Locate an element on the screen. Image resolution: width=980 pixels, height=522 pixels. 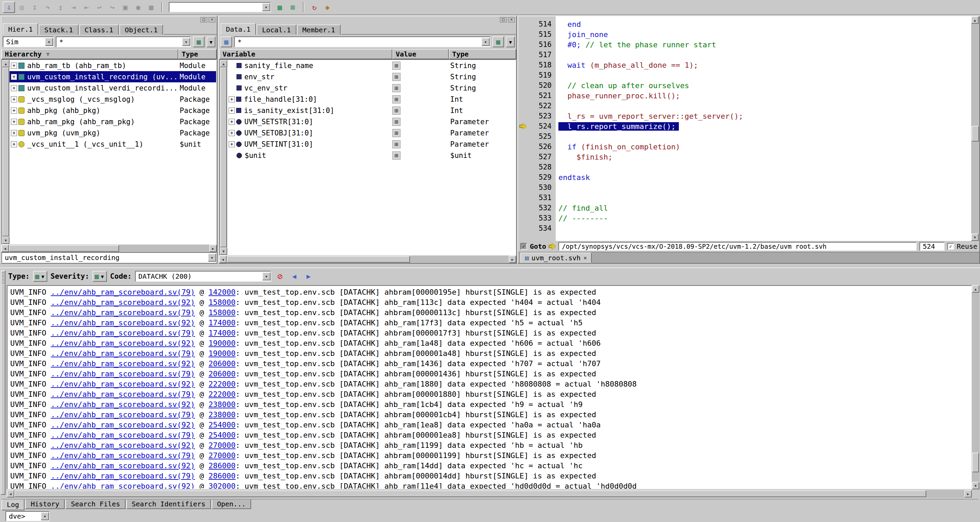
column-header-hierarchy: Hierarchy ▽ is located at coordinates (90, 54).